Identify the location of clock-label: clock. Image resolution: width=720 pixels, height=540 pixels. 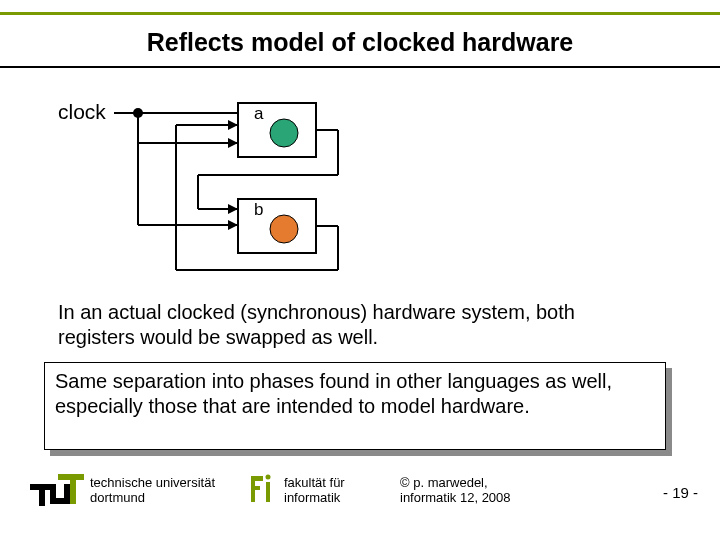
(82, 112).